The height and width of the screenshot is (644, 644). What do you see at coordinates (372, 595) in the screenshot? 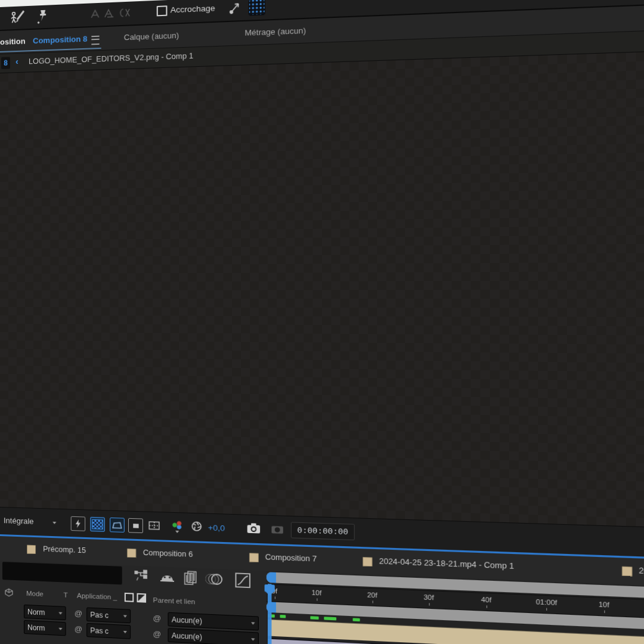
I see `ruler-tick: 20f` at bounding box center [372, 595].